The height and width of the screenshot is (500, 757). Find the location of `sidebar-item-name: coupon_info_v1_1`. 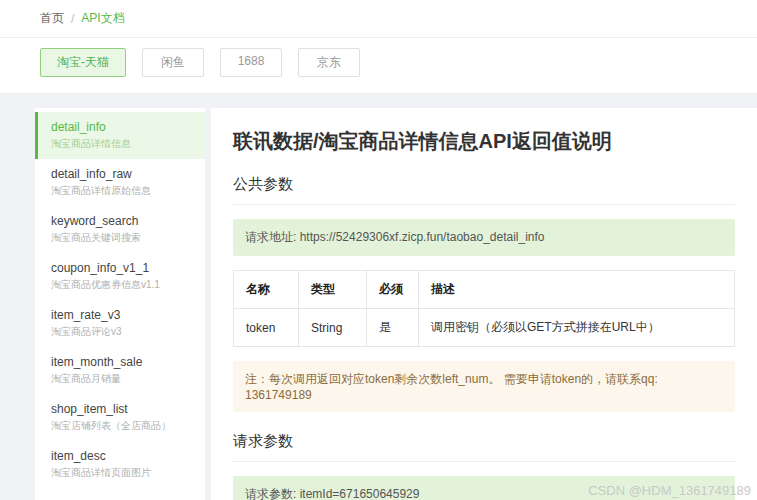

sidebar-item-name: coupon_info_v1_1 is located at coordinates (123, 268).